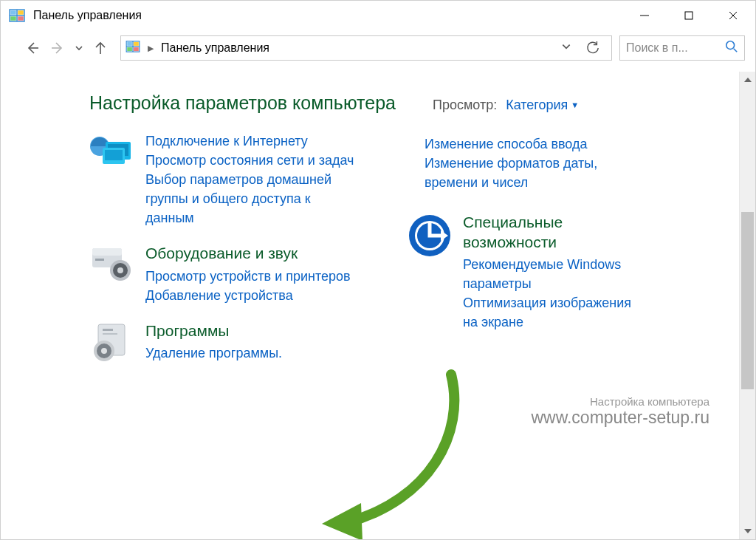 The width and height of the screenshot is (756, 540). I want to click on address-bar: ▶ Панель управления, so click(366, 48).